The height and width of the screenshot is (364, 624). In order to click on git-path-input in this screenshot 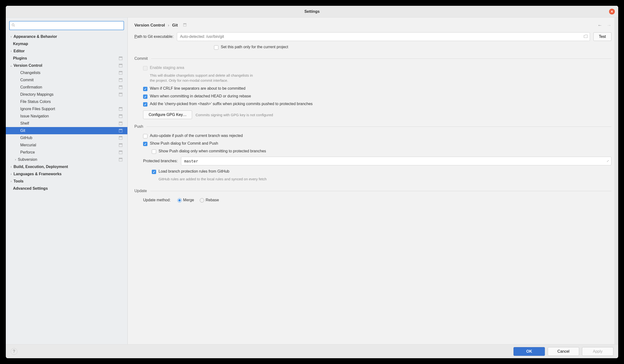, I will do `click(383, 37)`.